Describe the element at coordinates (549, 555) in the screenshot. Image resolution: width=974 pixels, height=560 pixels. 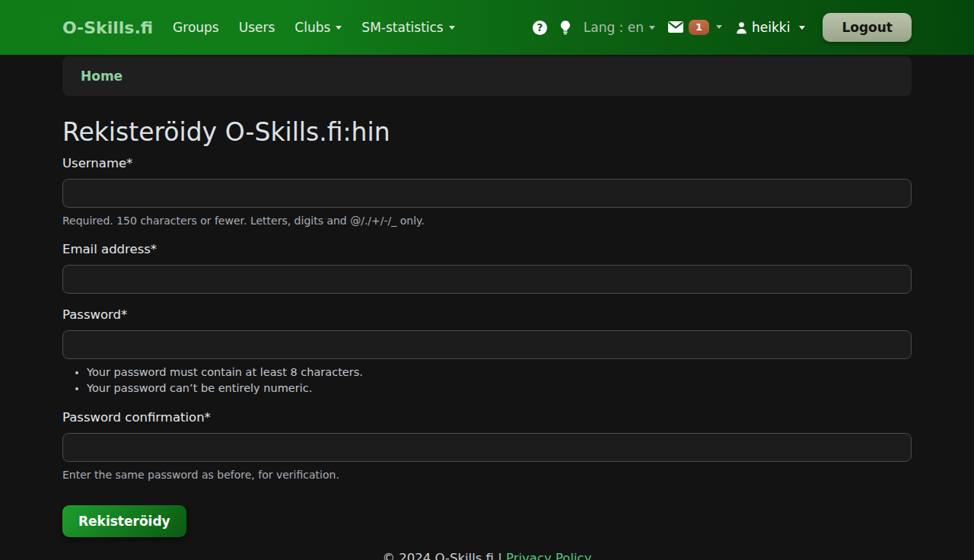
I see `privacy-policy-link: Privacy Policy` at that location.